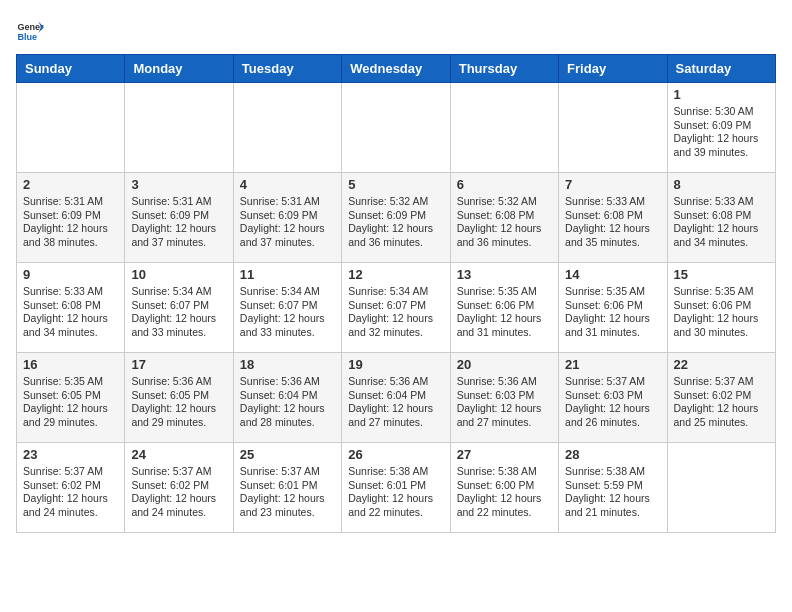 The image size is (792, 612). I want to click on calendar-cell: 14Sunrise: 5:35 AM Sunset: 6:06 PM Dayli…, so click(613, 308).